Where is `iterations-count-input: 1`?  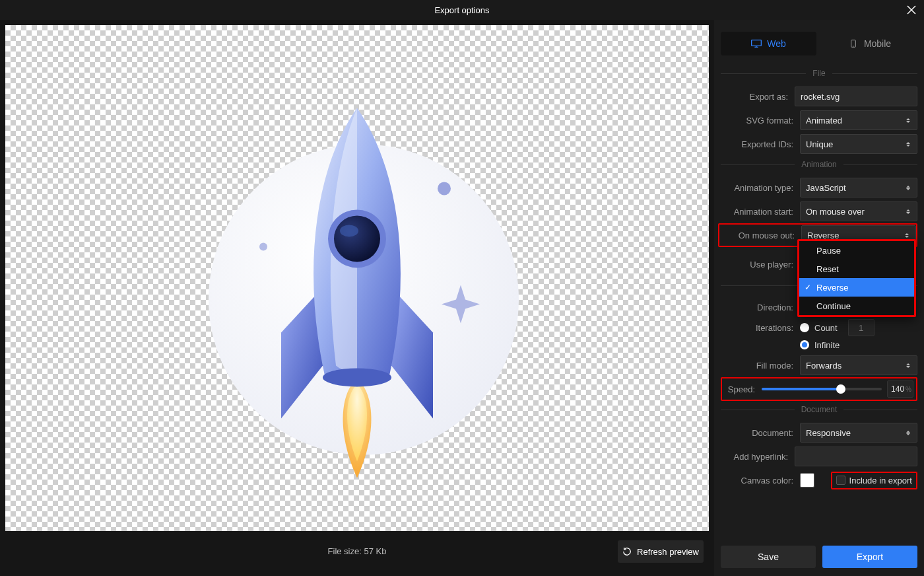 iterations-count-input: 1 is located at coordinates (861, 328).